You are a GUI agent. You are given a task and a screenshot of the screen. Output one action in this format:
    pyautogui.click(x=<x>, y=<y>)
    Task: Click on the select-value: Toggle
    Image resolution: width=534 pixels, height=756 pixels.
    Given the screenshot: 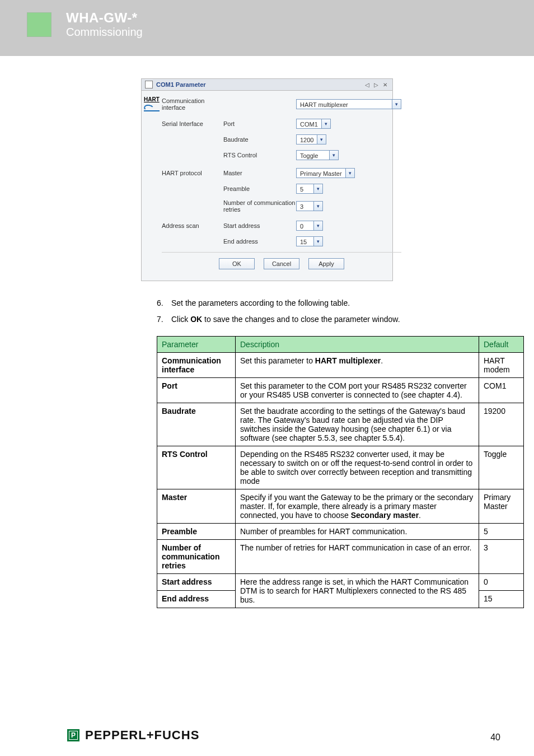 What is the action you would take?
    pyautogui.click(x=313, y=155)
    